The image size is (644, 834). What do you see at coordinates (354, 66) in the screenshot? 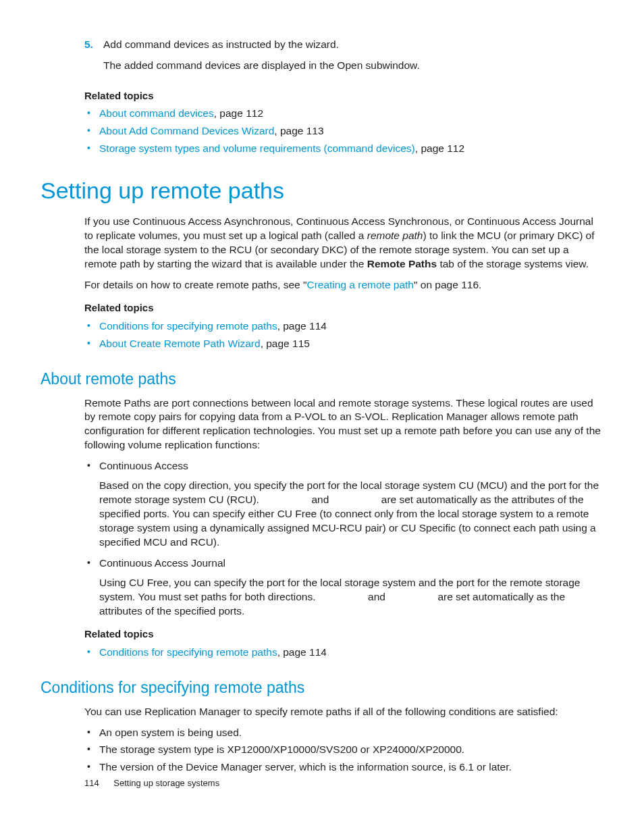
I see `step-text-2: The added command devices are displayed …` at bounding box center [354, 66].